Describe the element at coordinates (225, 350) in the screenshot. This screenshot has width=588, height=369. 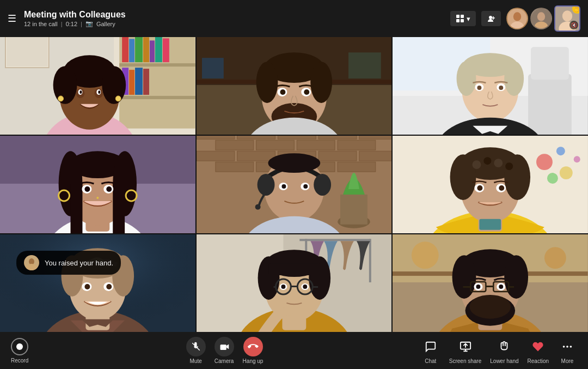
I see `toolbar-center: Mute Camera Hang up` at that location.